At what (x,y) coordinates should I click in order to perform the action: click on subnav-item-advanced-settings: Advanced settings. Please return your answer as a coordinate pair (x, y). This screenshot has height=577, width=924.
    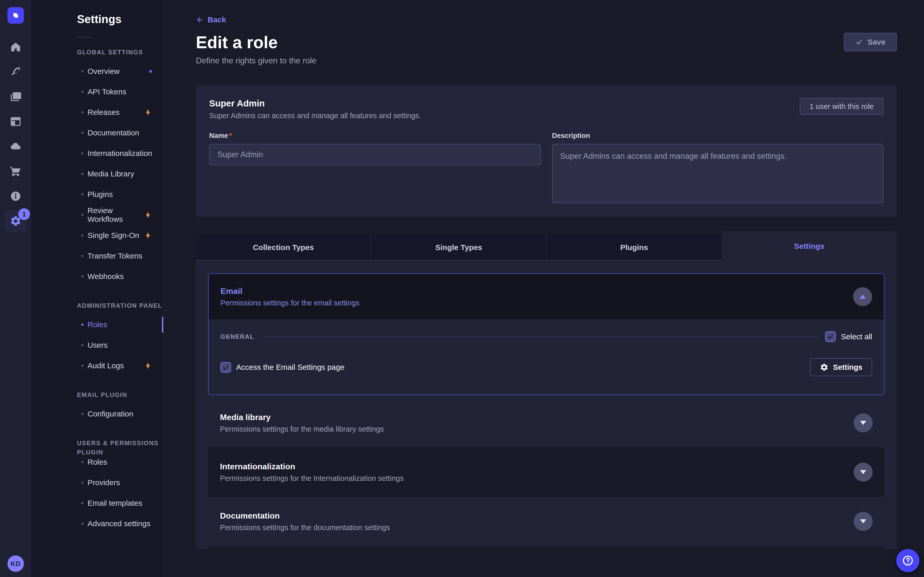
    Looking at the image, I should click on (97, 524).